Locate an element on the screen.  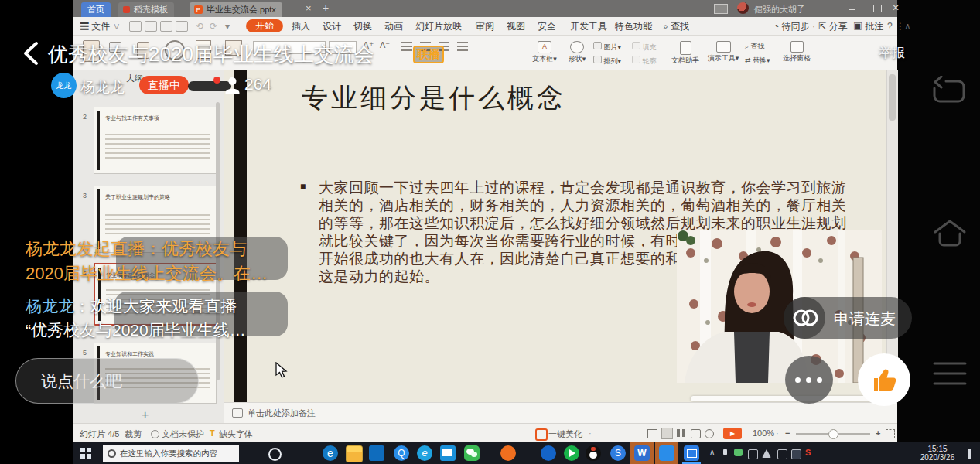
play-slideshow-button: ▶ is located at coordinates (732, 433).